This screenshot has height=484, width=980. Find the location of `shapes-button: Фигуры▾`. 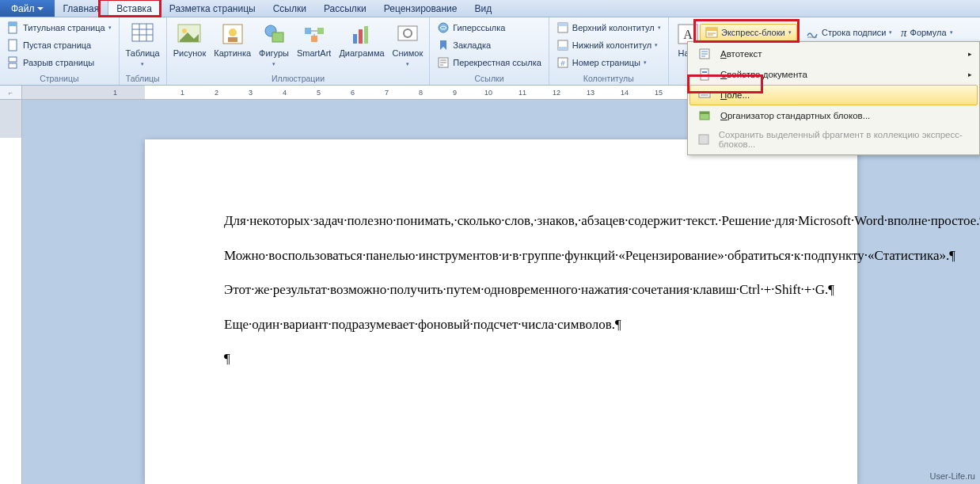

shapes-button: Фигуры▾ is located at coordinates (274, 45).